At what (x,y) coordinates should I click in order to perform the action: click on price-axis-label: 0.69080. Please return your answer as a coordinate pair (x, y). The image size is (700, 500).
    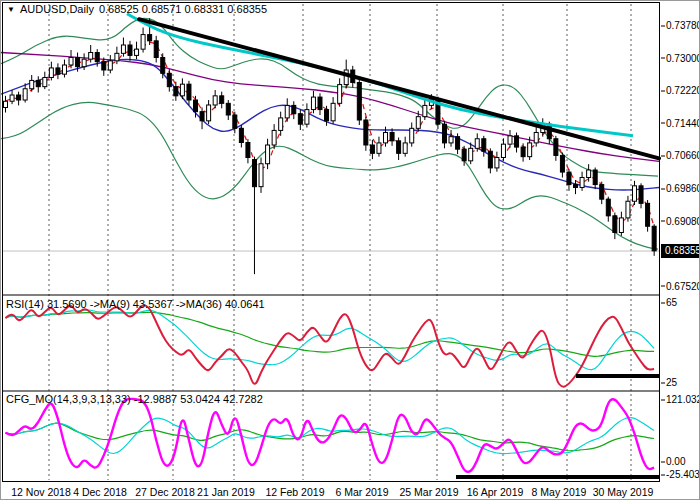
    Looking at the image, I should click on (683, 220).